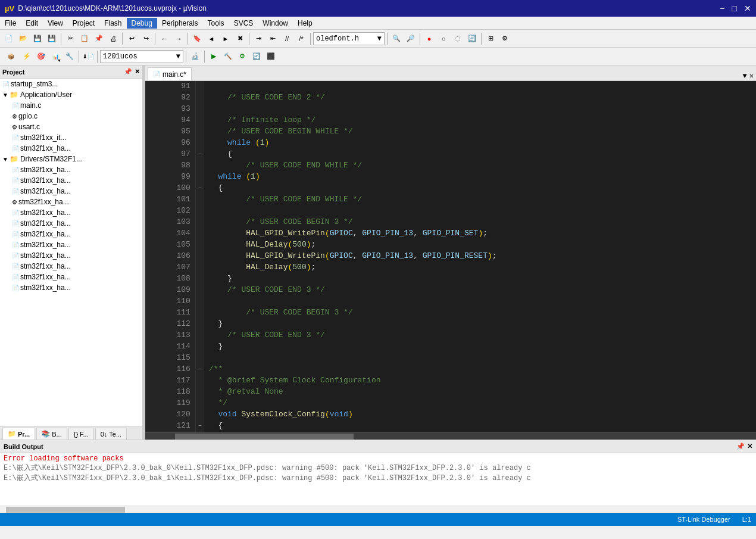 The image size is (756, 539). I want to click on nav-back-button: ←, so click(164, 39).